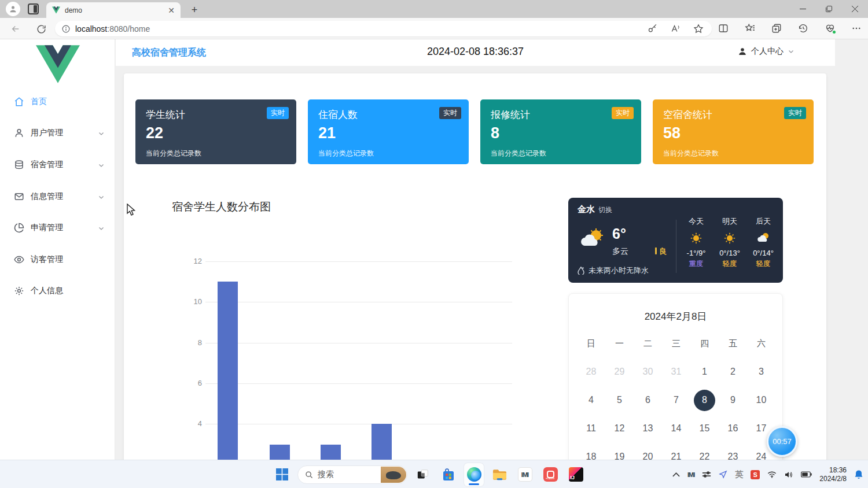 Image resolution: width=868 pixels, height=488 pixels. I want to click on favorites-list-icon, so click(750, 28).